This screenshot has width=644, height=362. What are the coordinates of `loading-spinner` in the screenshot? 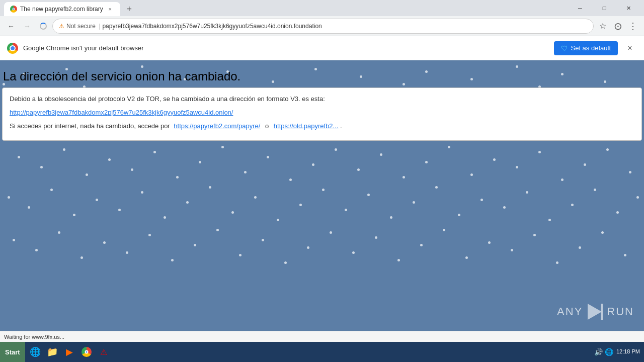 It's located at (43, 26).